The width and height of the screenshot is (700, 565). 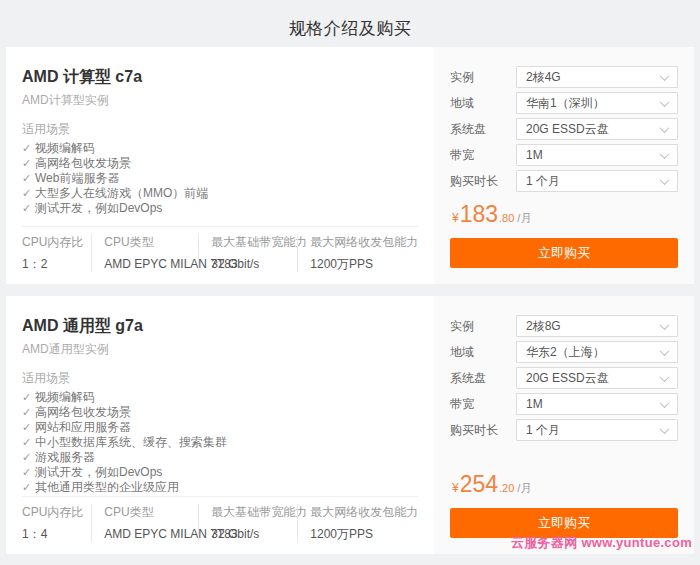 I want to click on buy-now-button: 立即购买, so click(x=564, y=253).